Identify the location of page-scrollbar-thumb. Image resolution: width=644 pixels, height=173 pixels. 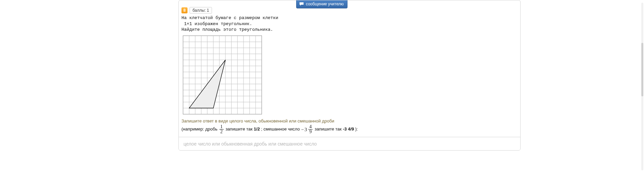
(642, 70).